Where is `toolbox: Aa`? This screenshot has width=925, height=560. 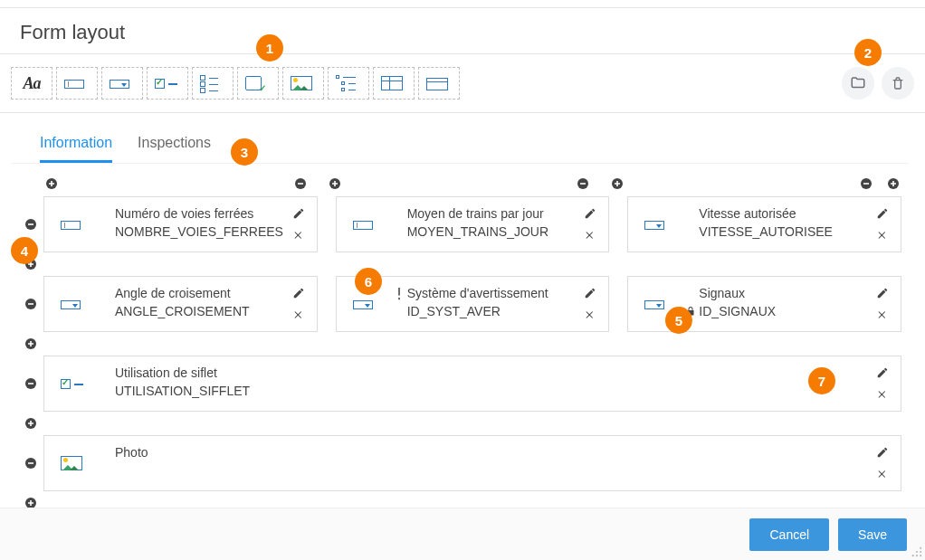
toolbox: Aa is located at coordinates (462, 83).